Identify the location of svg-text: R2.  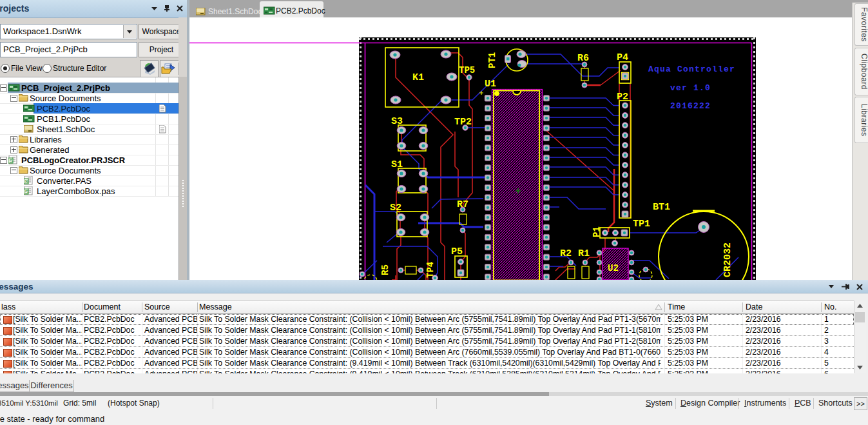
(566, 254).